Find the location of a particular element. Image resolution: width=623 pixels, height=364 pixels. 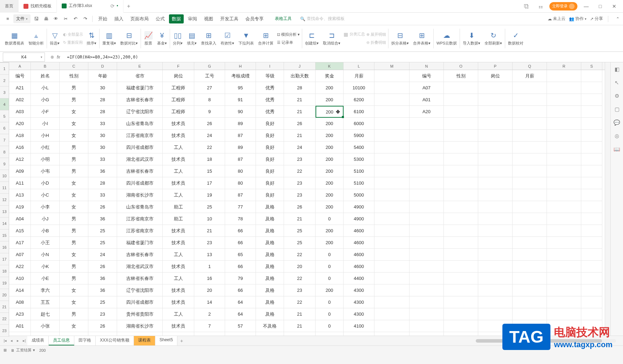

expand-button: ⊕展开明细 is located at coordinates (376, 34).